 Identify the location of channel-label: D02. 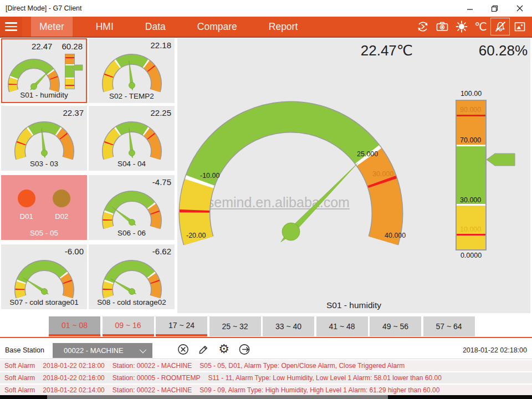
(62, 216).